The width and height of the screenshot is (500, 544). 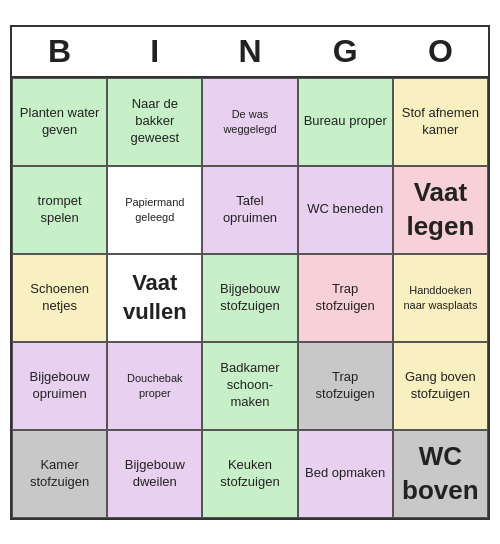 I want to click on cell-text: Vaat vullen, so click(x=154, y=298).